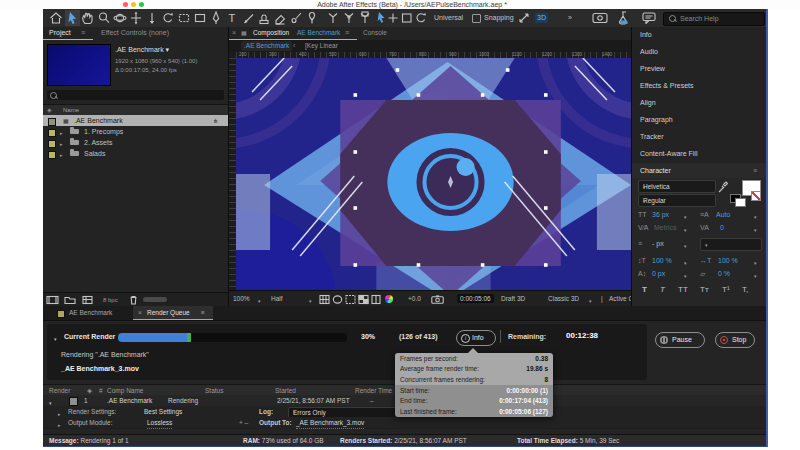 The width and height of the screenshot is (800, 450). What do you see at coordinates (662, 290) in the screenshot?
I see `faux-italic-button: T` at bounding box center [662, 290].